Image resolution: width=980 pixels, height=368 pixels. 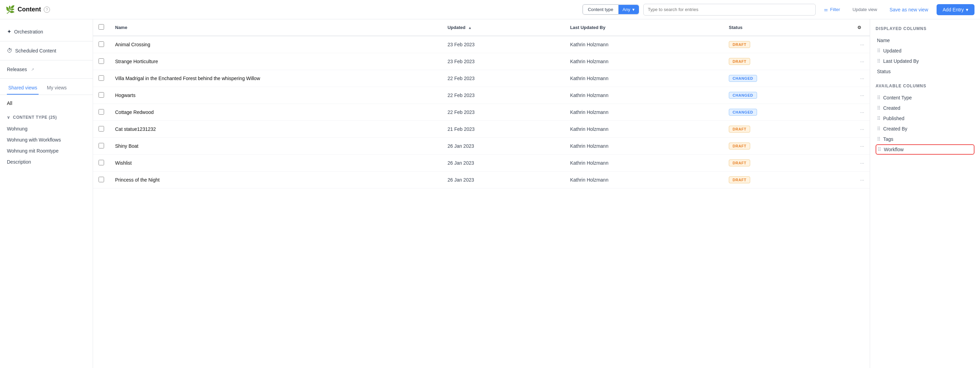 I want to click on content-type-button: Content type, so click(x=601, y=10).